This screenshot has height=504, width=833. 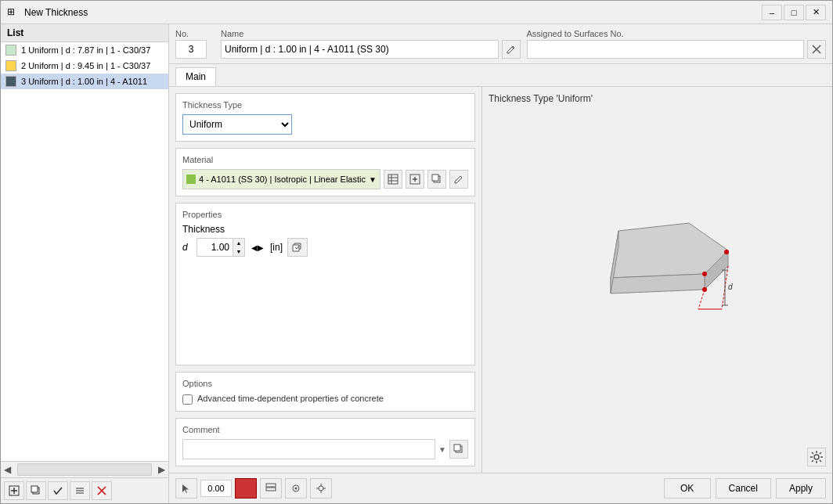 I want to click on pointer-icon, so click(x=186, y=488).